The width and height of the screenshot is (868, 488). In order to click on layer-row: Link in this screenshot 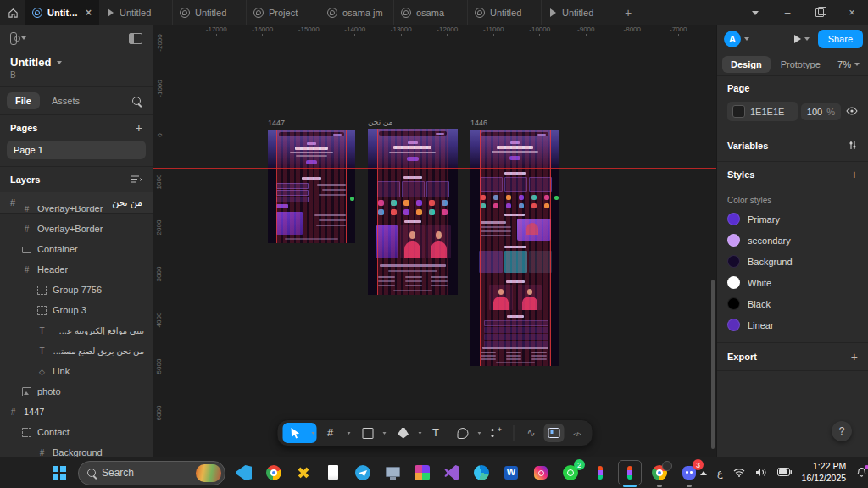, I will do `click(76, 371)`.